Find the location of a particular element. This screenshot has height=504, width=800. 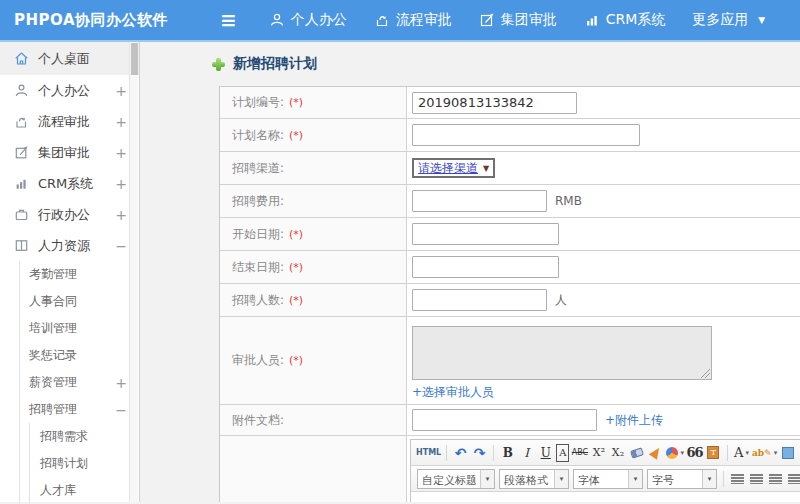

topnav-workflow-approval: 流程审批 is located at coordinates (413, 20).